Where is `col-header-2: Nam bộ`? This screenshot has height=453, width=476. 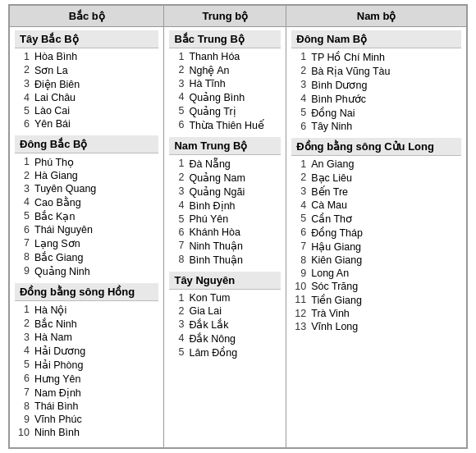 col-header-2: Nam bộ is located at coordinates (377, 16).